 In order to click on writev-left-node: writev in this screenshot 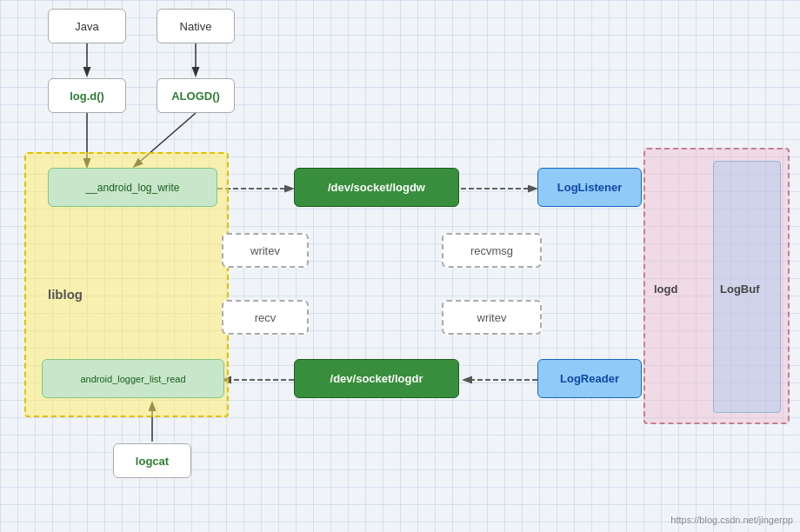, I will do `click(265, 250)`.